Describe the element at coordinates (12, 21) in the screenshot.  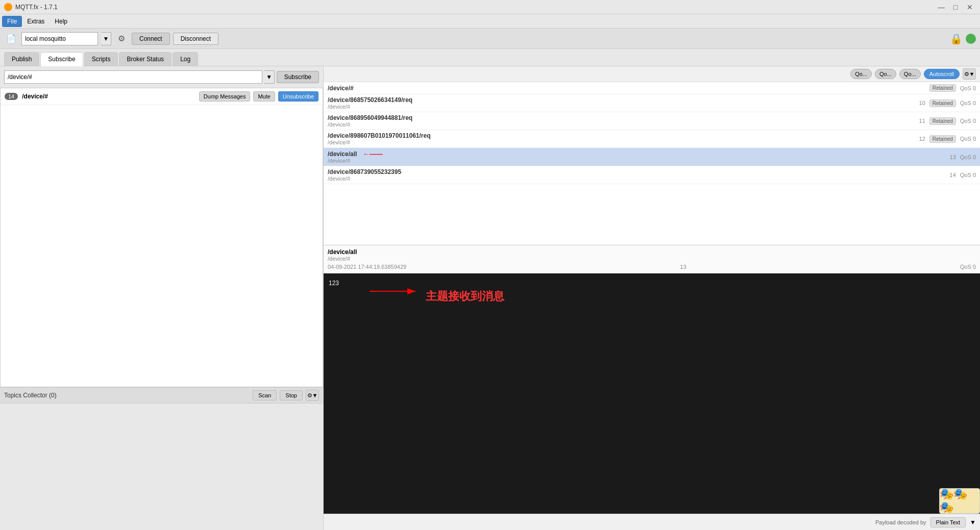
I see `menu-file: File` at that location.